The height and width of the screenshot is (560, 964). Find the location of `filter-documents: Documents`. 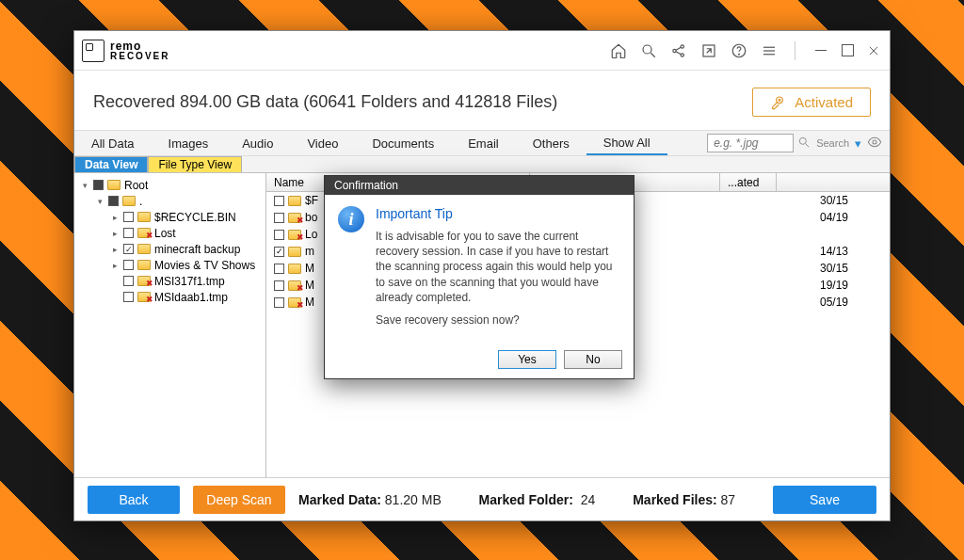

filter-documents: Documents is located at coordinates (403, 143).